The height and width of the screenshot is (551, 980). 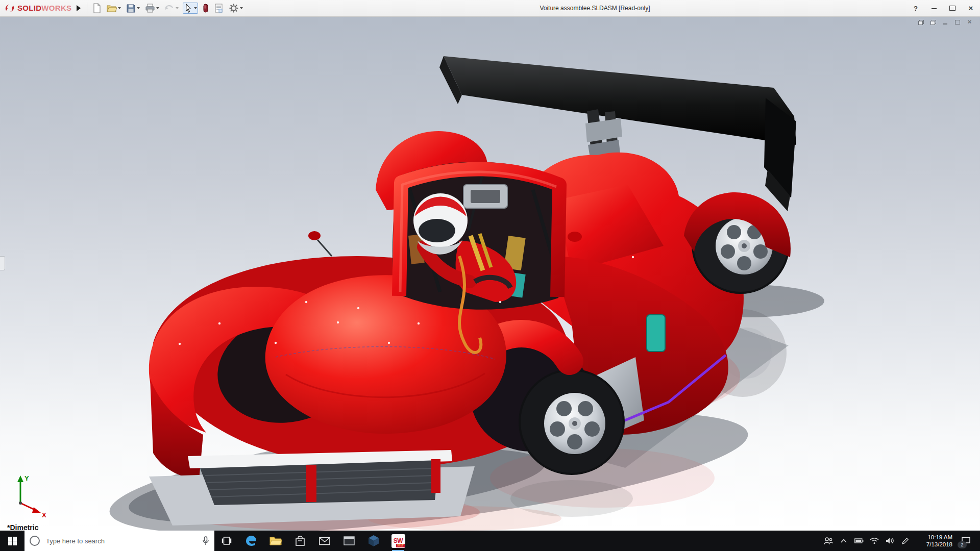 What do you see at coordinates (933, 22) in the screenshot?
I see `doc-cascade-button` at bounding box center [933, 22].